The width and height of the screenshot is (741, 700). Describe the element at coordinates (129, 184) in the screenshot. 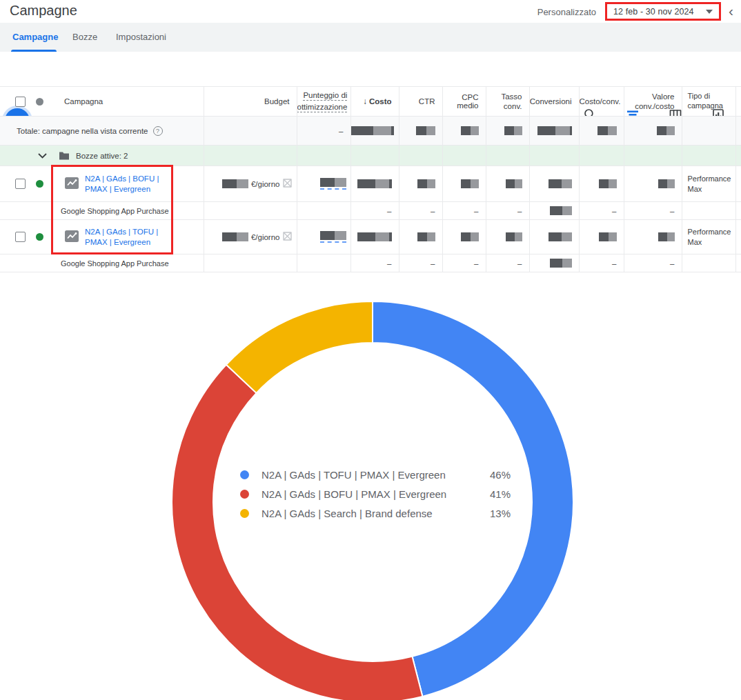

I see `campaign-name-link: N2A | GAds | BOFU | PMAX | Evergreen` at that location.